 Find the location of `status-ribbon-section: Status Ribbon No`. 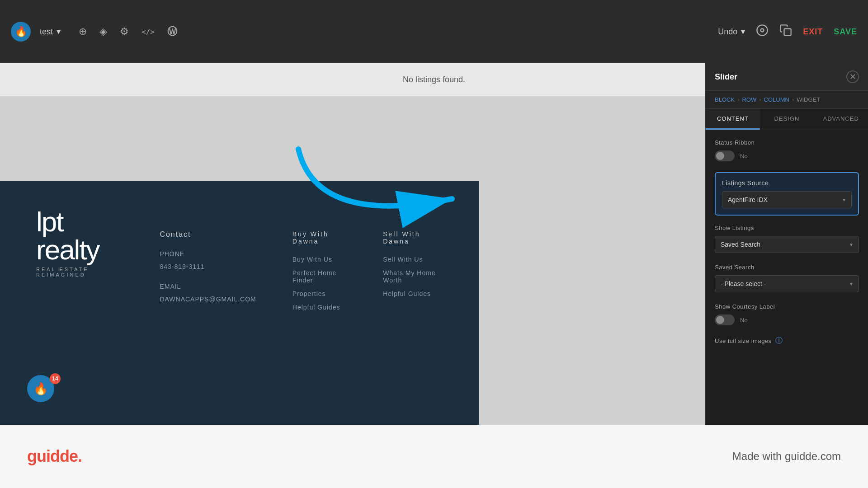

status-ribbon-section: Status Ribbon No is located at coordinates (787, 150).